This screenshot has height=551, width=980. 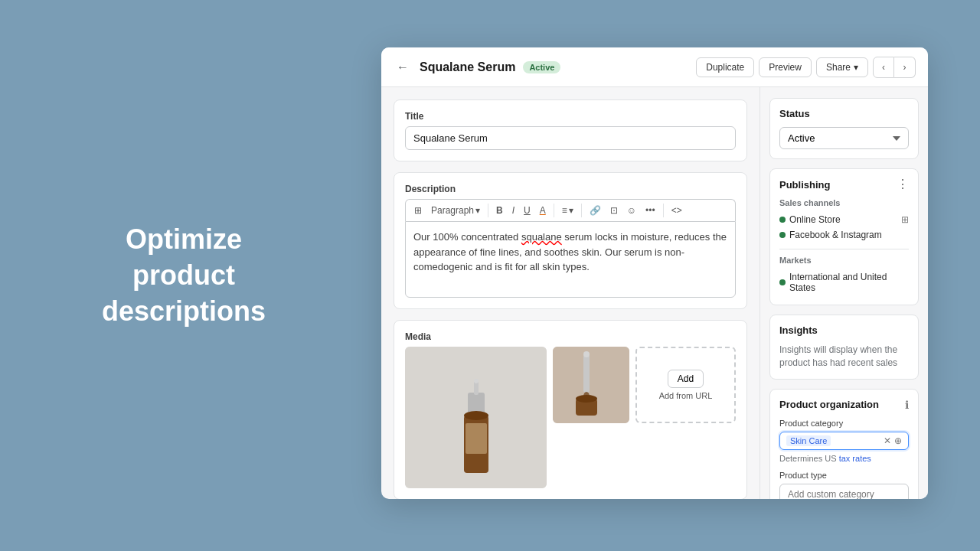 What do you see at coordinates (527, 210) in the screenshot?
I see `underline-button: U` at bounding box center [527, 210].